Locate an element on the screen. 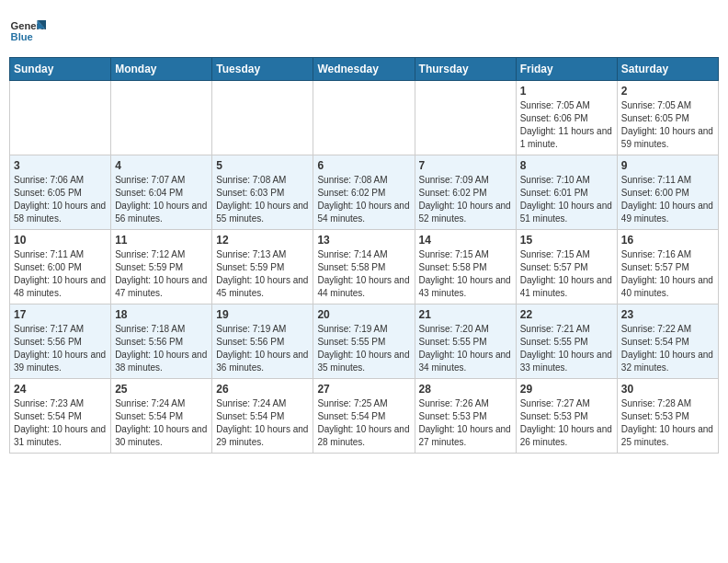 The image size is (728, 563). weekday-header-sunday: Sunday is located at coordinates (61, 70).